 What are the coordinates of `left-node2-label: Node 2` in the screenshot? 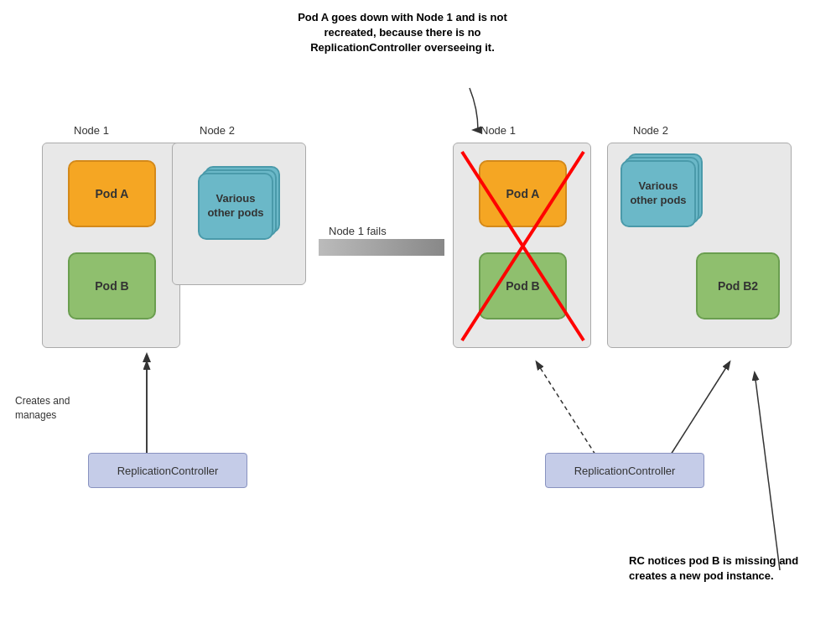 It's located at (217, 131).